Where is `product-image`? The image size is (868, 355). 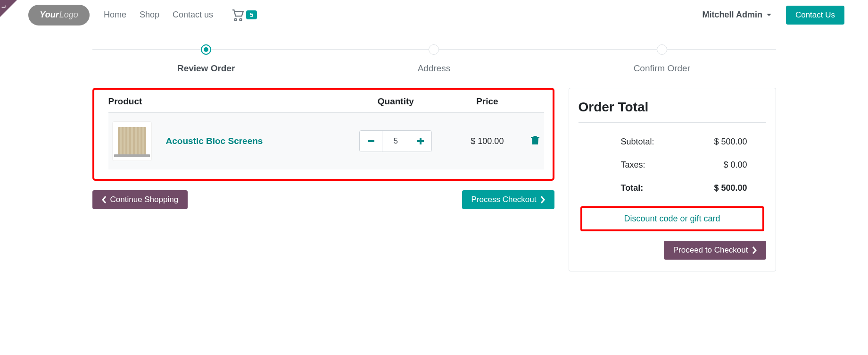 product-image is located at coordinates (132, 141).